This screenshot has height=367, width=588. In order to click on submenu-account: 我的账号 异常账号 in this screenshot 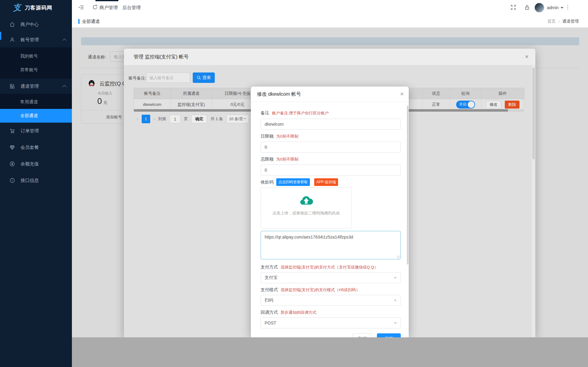, I will do `click(36, 63)`.